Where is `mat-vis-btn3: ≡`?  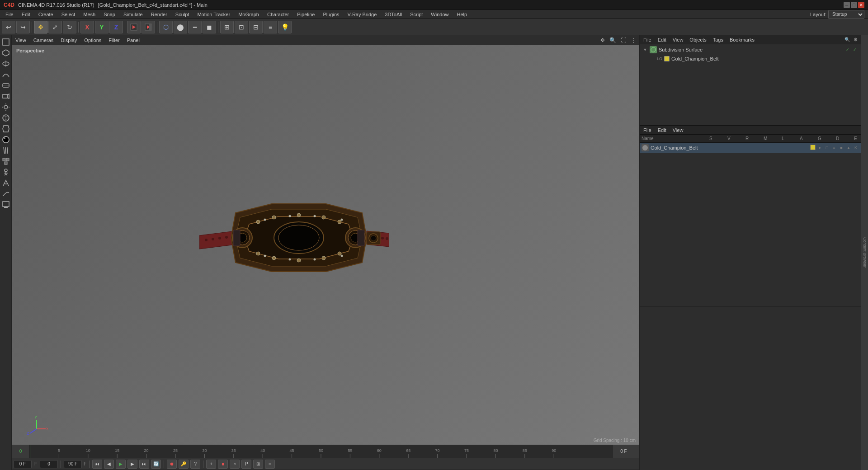 mat-vis-btn3: ≡ is located at coordinates (834, 148).